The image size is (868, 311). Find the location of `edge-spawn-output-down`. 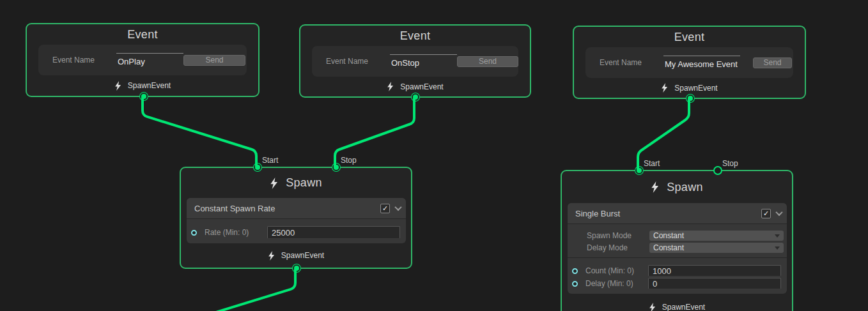

edge-spawn-output-down is located at coordinates (252, 290).